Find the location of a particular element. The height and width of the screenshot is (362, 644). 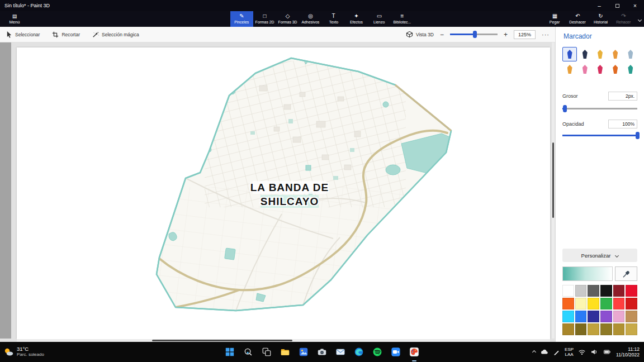

brush-crayon is located at coordinates (600, 69).